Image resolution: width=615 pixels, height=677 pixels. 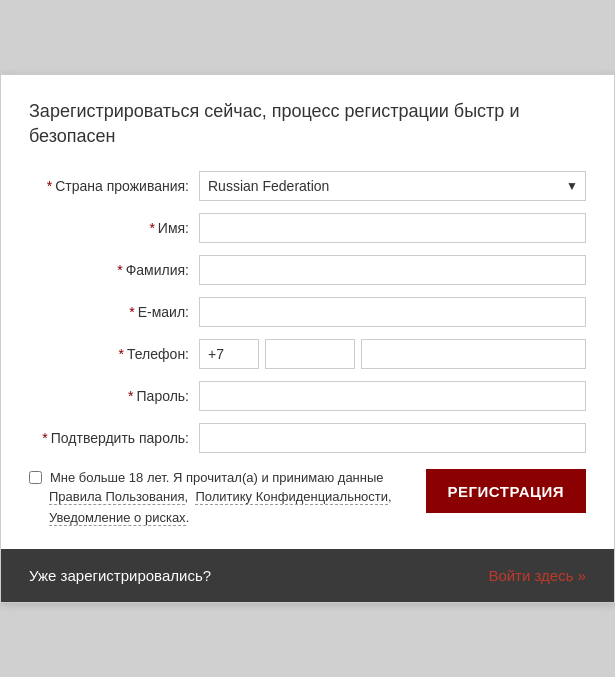 I want to click on risk-link: Уведомление о рисках, so click(x=118, y=518).